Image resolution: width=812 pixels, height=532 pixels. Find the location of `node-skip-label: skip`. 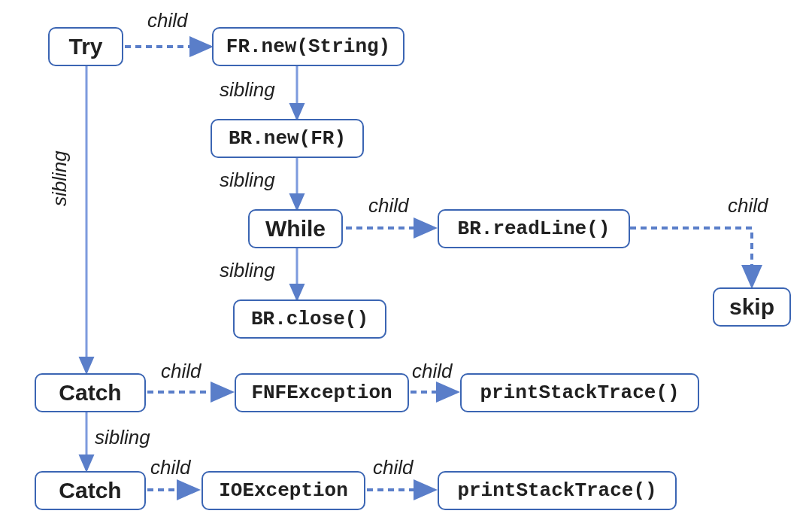

node-skip-label: skip is located at coordinates (752, 307).